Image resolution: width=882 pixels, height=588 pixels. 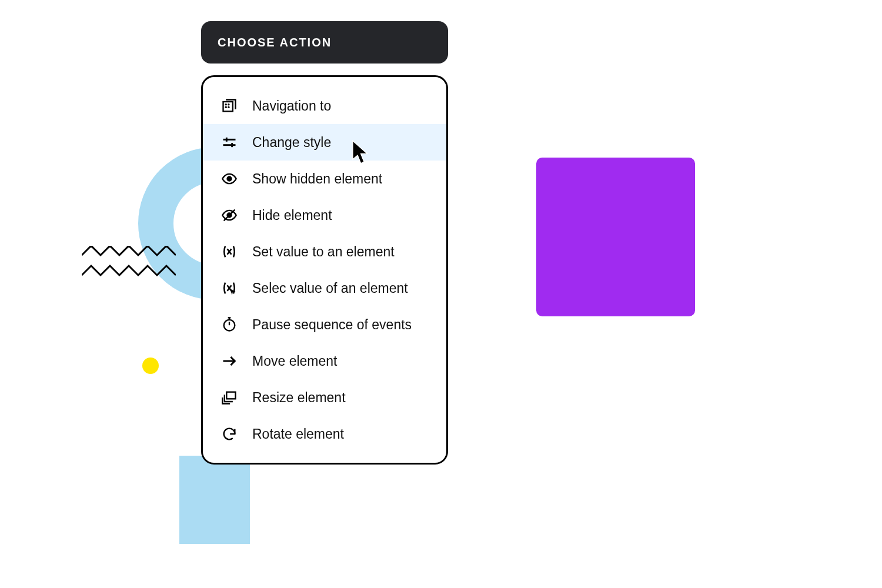 I want to click on menu-item-set-value: Set value to an element, so click(x=325, y=252).